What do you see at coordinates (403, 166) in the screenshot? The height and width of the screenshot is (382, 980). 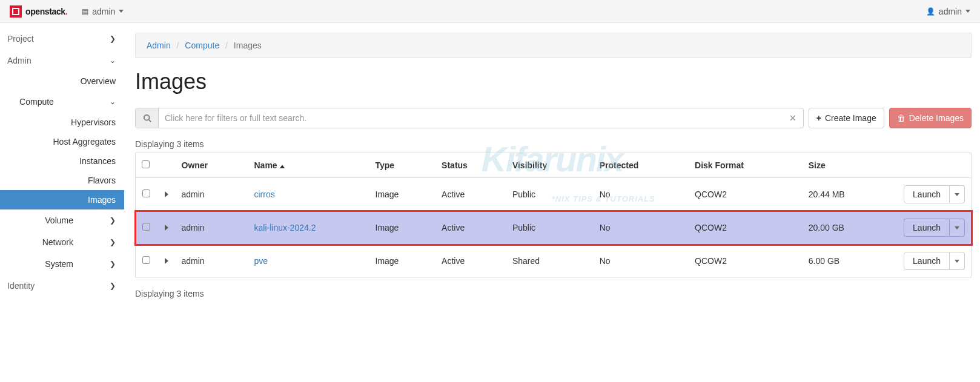 I see `col-type: Type` at bounding box center [403, 166].